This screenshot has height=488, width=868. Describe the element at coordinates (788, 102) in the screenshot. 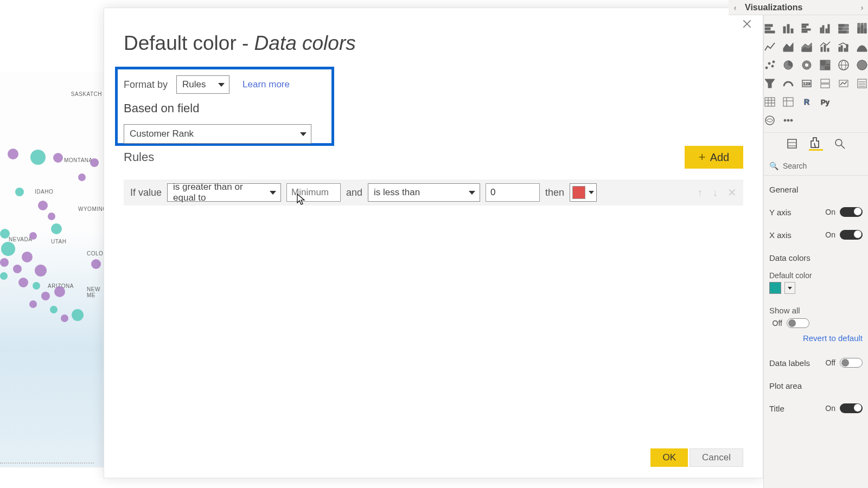

I see `matrix-icon` at that location.